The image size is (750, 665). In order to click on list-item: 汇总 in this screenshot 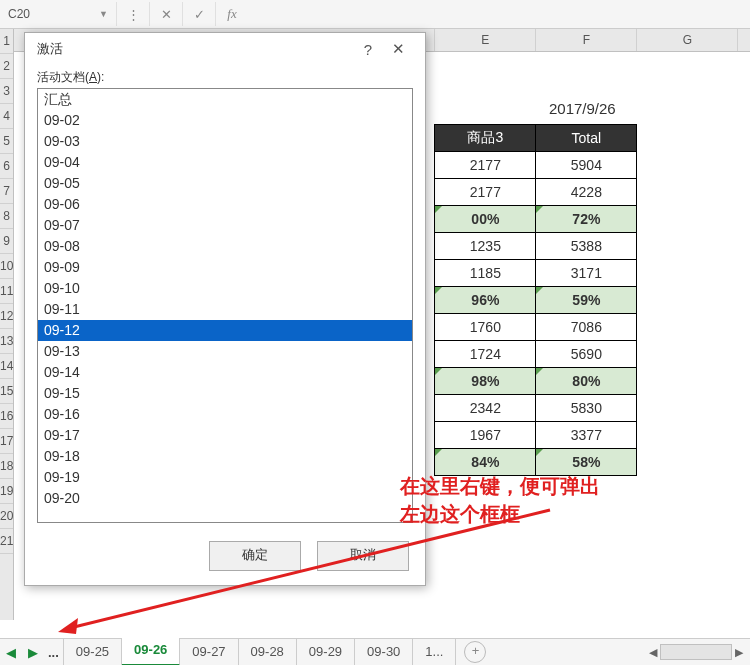, I will do `click(225, 100)`.